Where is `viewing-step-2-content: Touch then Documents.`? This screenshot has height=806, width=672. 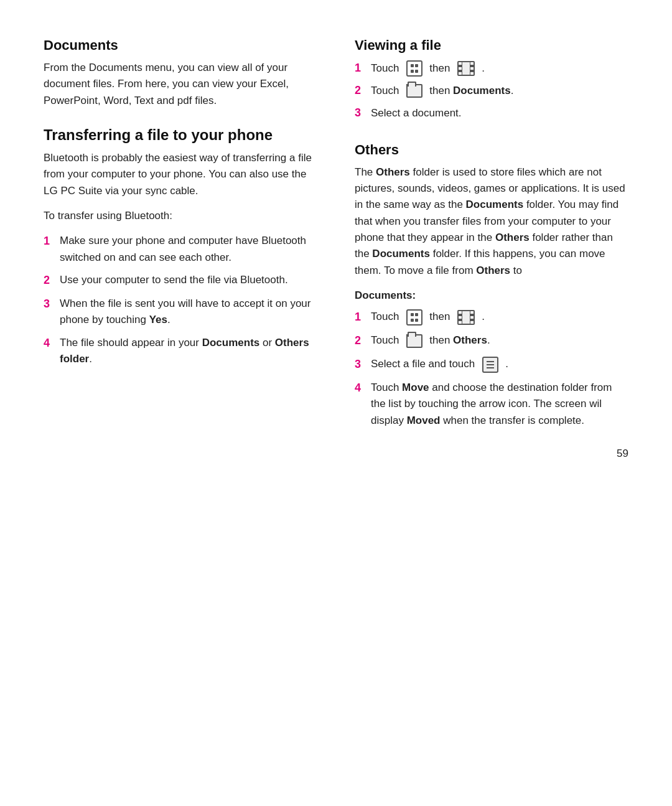 viewing-step-2-content: Touch then Documents. is located at coordinates (500, 91).